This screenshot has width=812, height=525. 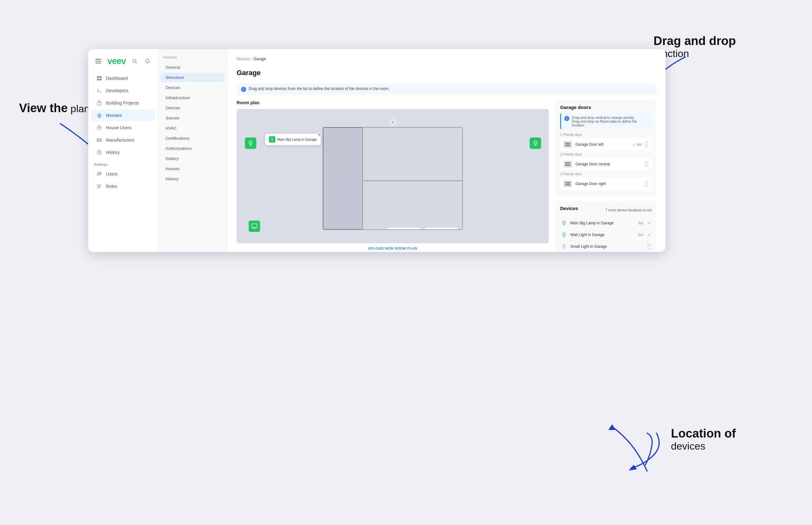 What do you see at coordinates (606, 148) in the screenshot?
I see `garage-doors-section: Garage doors i Drag and drop vertical to…` at bounding box center [606, 148].